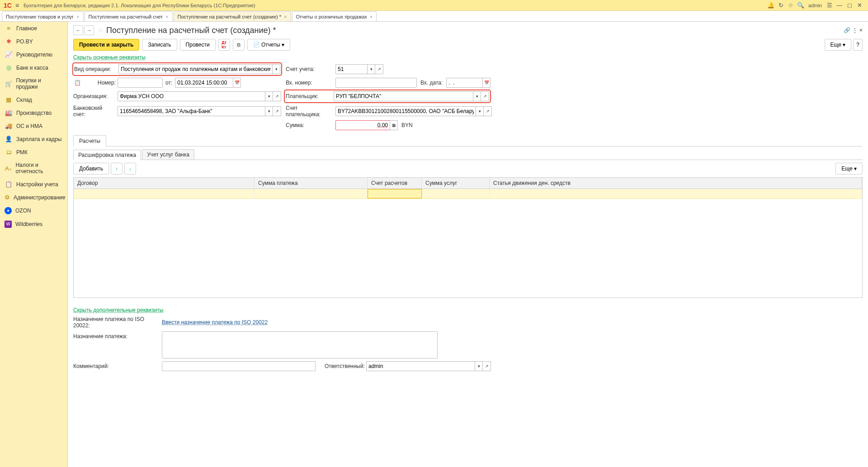 The height and width of the screenshot is (467, 868). What do you see at coordinates (91, 169) in the screenshot?
I see `add-row-button: Добавить` at bounding box center [91, 169].